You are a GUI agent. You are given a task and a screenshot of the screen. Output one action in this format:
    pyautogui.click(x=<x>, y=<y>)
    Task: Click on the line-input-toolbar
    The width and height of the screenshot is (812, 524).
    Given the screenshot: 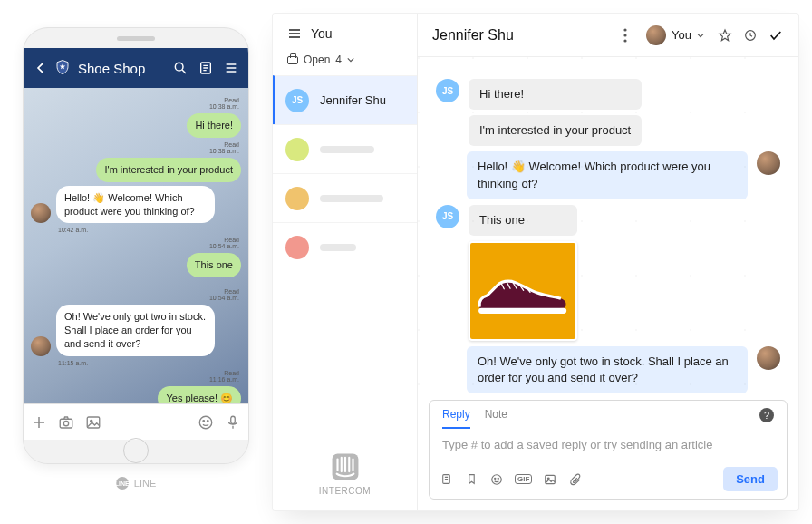 What is the action you would take?
    pyautogui.click(x=136, y=422)
    